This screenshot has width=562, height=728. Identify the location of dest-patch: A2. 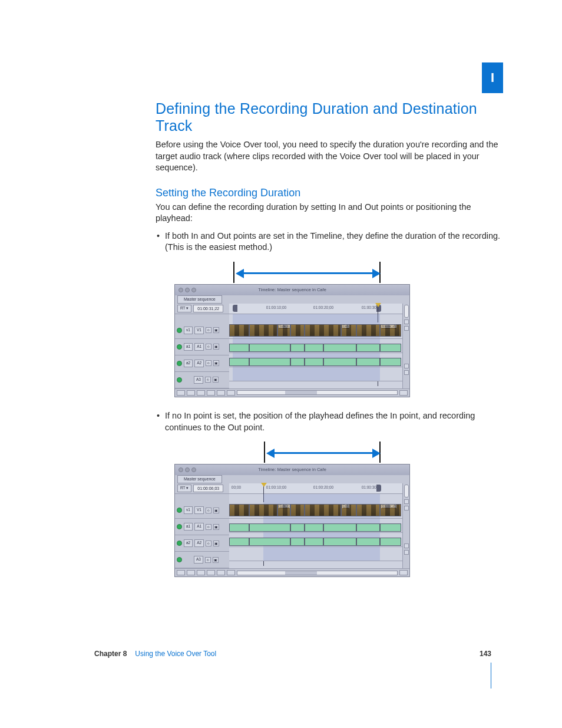
(199, 543).